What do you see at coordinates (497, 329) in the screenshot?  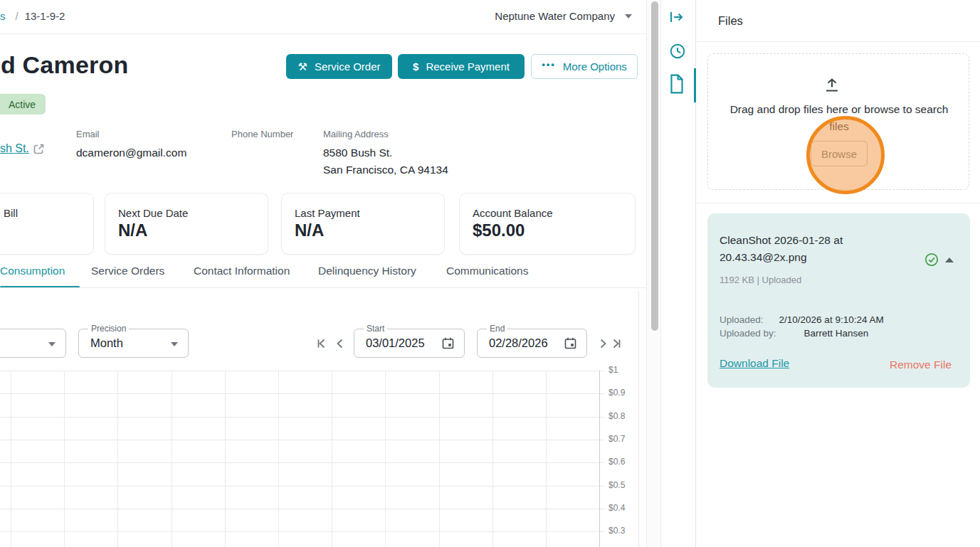 I see `end-date-label: End` at bounding box center [497, 329].